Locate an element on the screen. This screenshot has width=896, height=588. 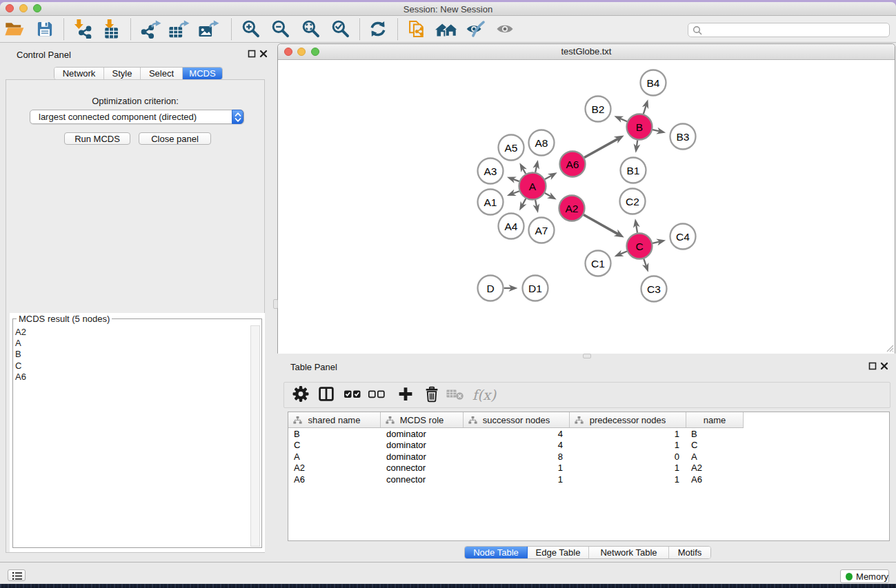
edge-A-A5 is located at coordinates (524, 171).